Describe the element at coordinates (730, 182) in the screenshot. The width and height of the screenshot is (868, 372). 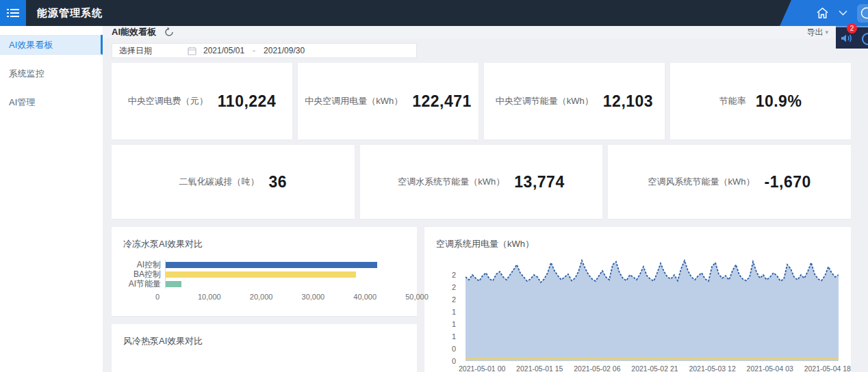
I see `kpi-card: 空调风系统节能量（kWh）-1,670` at that location.